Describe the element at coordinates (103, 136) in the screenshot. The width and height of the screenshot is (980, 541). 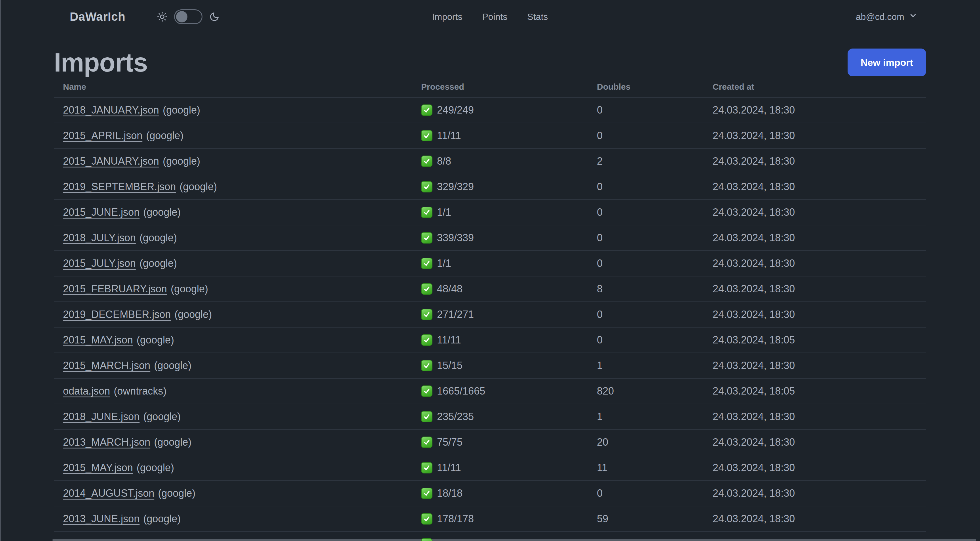
I see `import-file-link: 2015_APRIL.json` at that location.